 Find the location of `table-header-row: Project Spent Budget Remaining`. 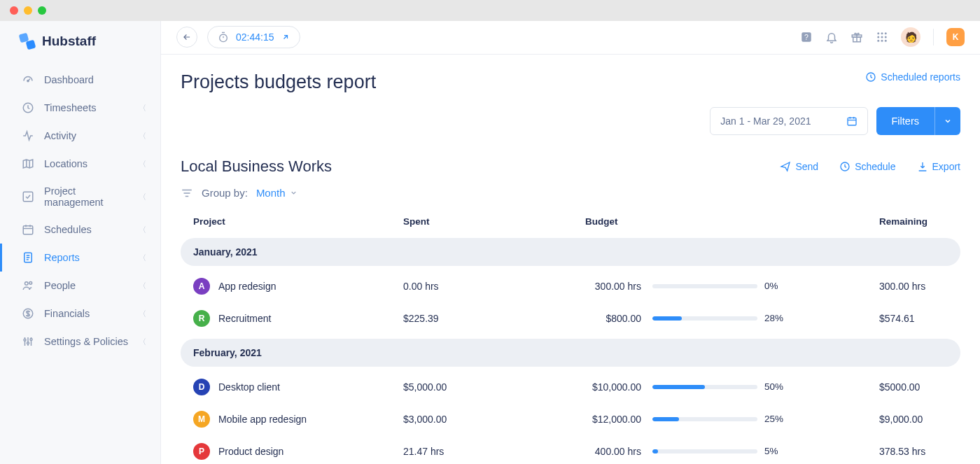

table-header-row: Project Spent Budget Remaining is located at coordinates (570, 221).